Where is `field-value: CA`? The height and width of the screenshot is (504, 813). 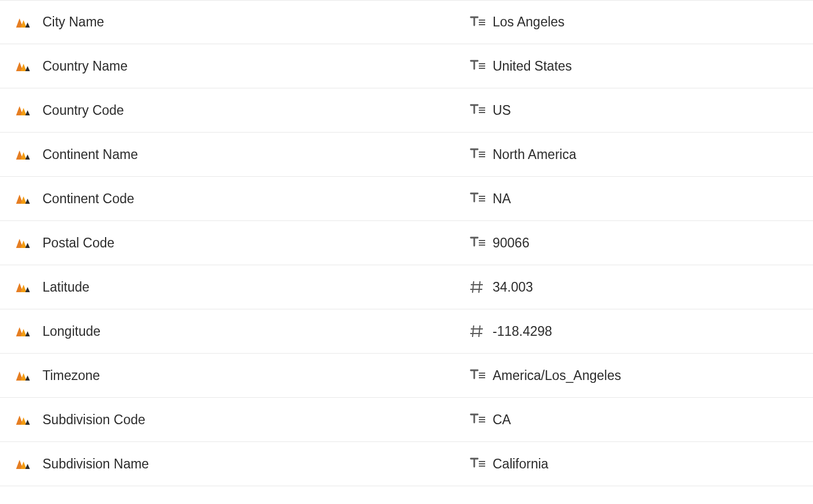
field-value: CA is located at coordinates (502, 420).